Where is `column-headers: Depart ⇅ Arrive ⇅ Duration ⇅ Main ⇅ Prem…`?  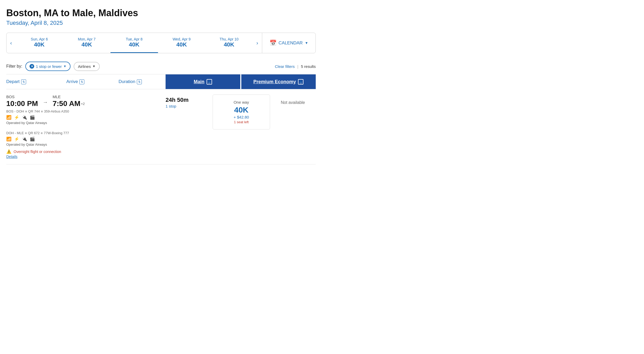 column-headers: Depart ⇅ Arrive ⇅ Duration ⇅ Main ⇅ Prem… is located at coordinates (161, 82).